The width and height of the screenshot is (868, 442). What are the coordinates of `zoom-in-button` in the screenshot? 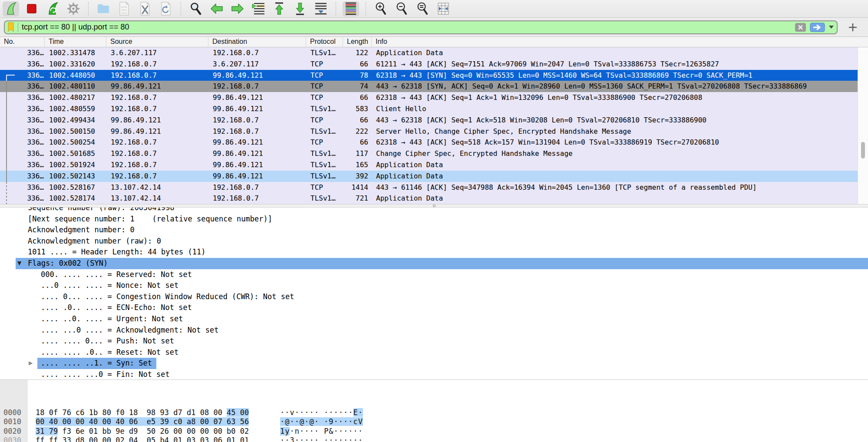 It's located at (381, 9).